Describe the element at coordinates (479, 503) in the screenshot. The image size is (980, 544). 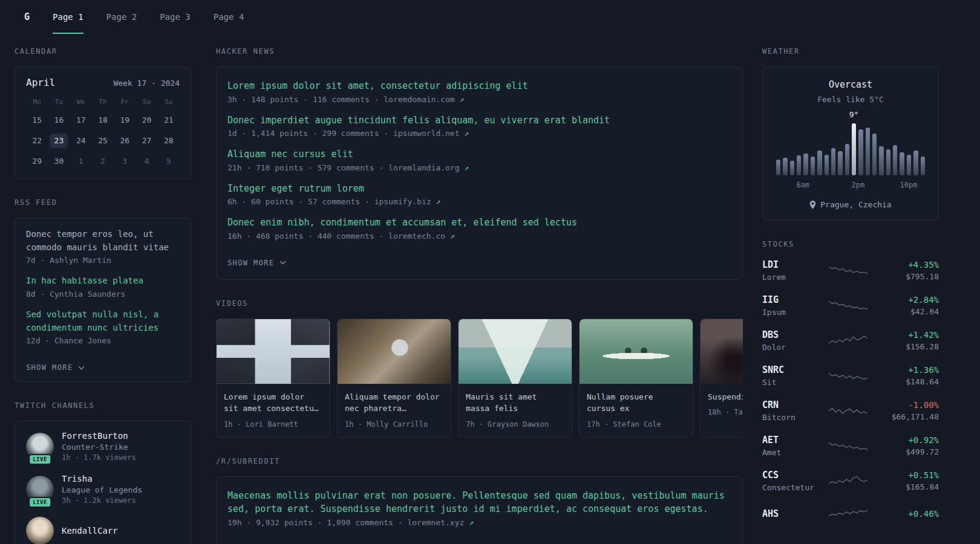
I see `post-title: Maecenas mollis pulvinar erat non posuer…` at that location.